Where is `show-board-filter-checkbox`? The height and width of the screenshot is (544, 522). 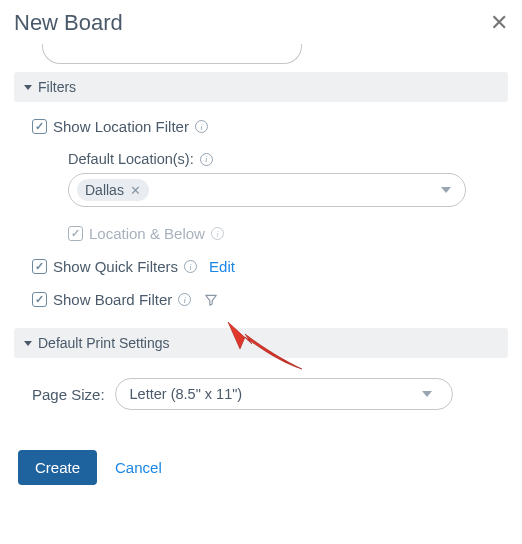 show-board-filter-checkbox is located at coordinates (40, 300).